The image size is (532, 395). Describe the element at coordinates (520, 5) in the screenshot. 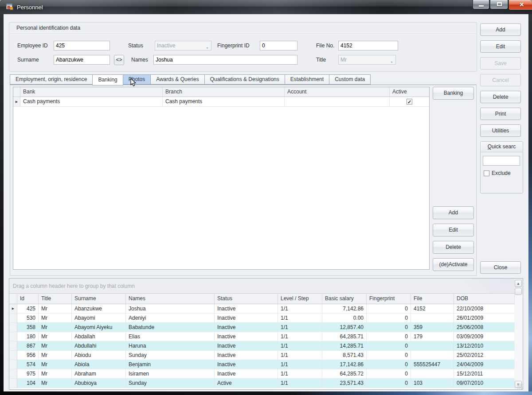

I see `close-window-button: ✕` at that location.